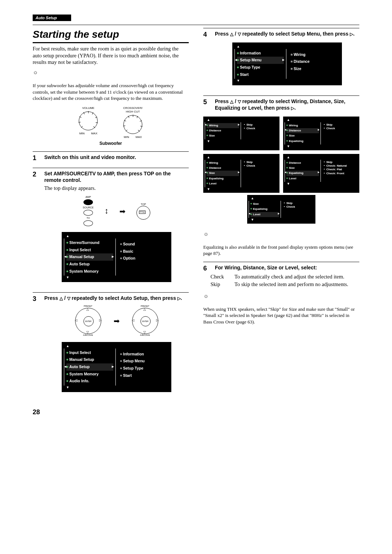 This screenshot has width=392, height=554. What do you see at coordinates (36, 346) in the screenshot?
I see `step-number: 3` at bounding box center [36, 346].